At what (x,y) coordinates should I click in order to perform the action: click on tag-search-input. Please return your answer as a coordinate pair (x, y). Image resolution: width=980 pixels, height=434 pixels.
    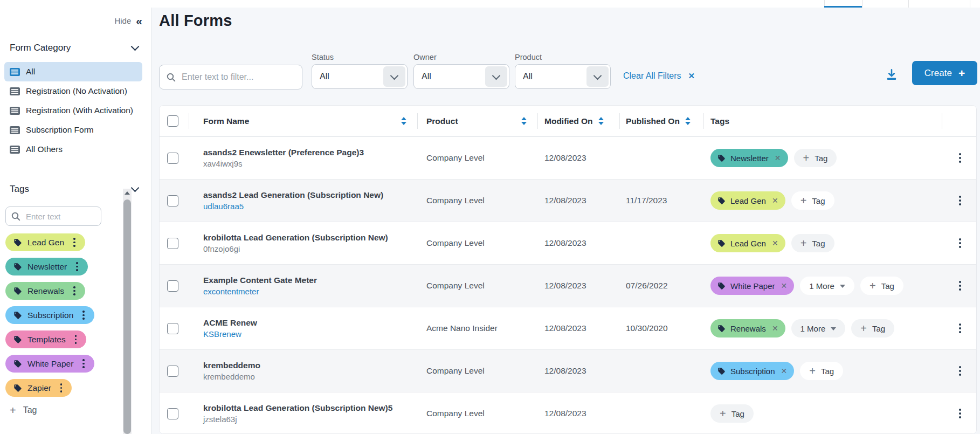
    Looking at the image, I should click on (58, 217).